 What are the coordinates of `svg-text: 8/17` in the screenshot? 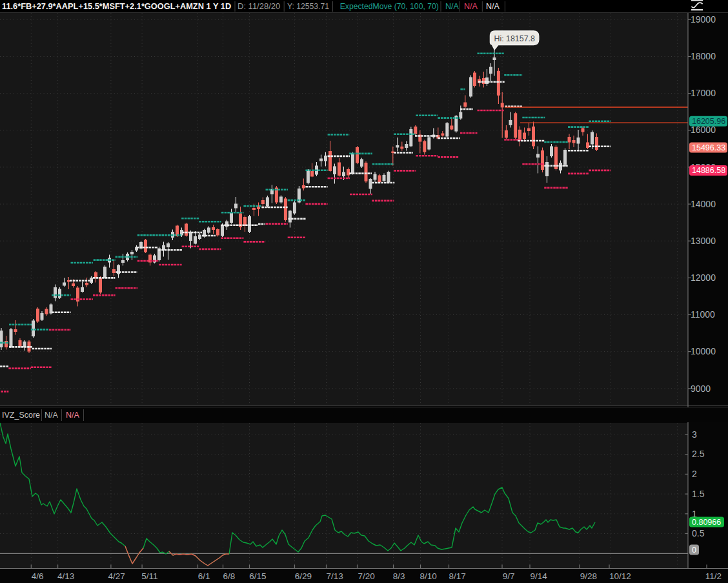 It's located at (457, 576).